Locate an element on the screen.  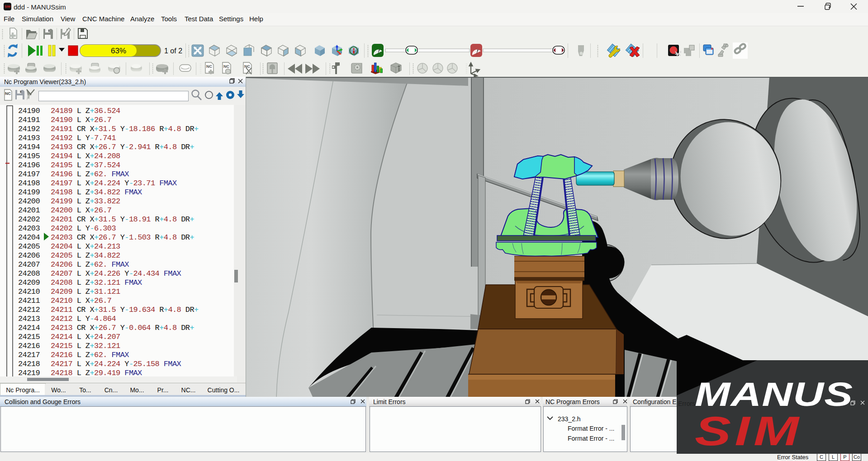
svg-text: SIM is located at coordinates (747, 431).